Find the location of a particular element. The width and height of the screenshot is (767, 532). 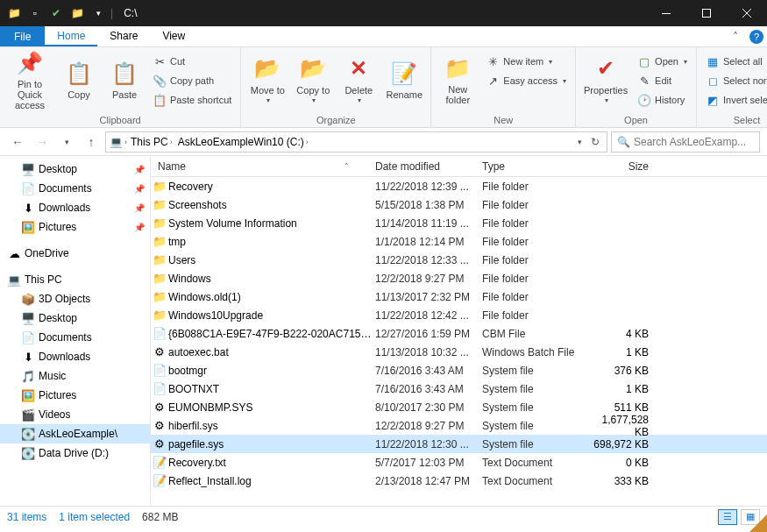

recent-dropdown: ▾ is located at coordinates (67, 142).